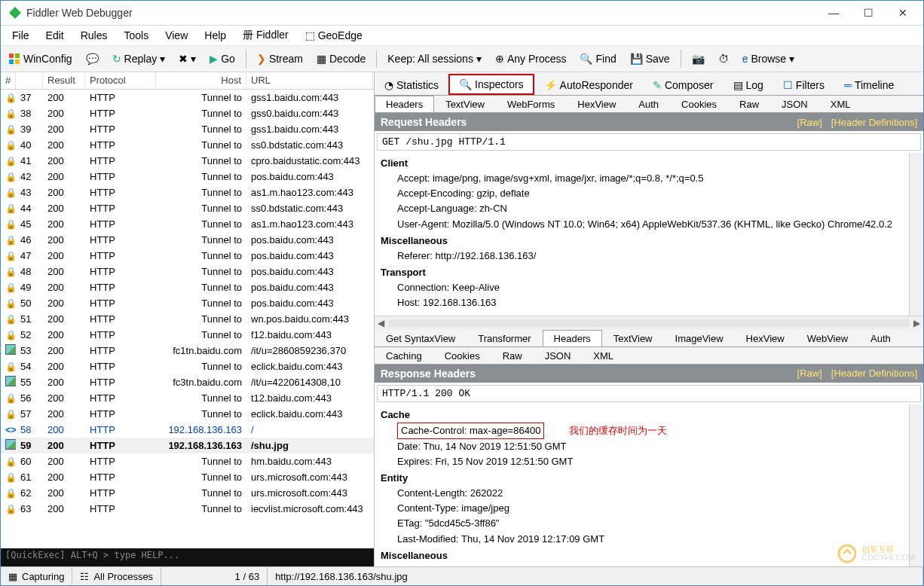  What do you see at coordinates (698, 59) in the screenshot?
I see `camera-button: 📷` at bounding box center [698, 59].